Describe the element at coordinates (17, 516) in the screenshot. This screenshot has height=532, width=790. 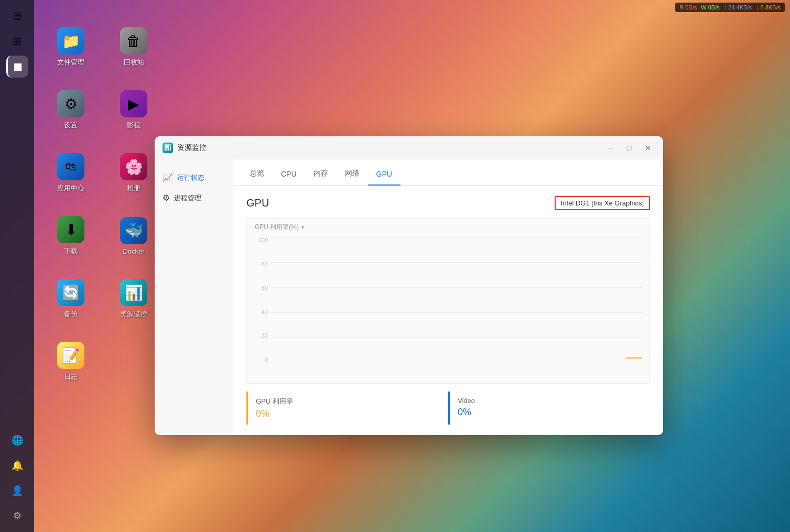
I see `taskbar-settings: ⚙` at that location.